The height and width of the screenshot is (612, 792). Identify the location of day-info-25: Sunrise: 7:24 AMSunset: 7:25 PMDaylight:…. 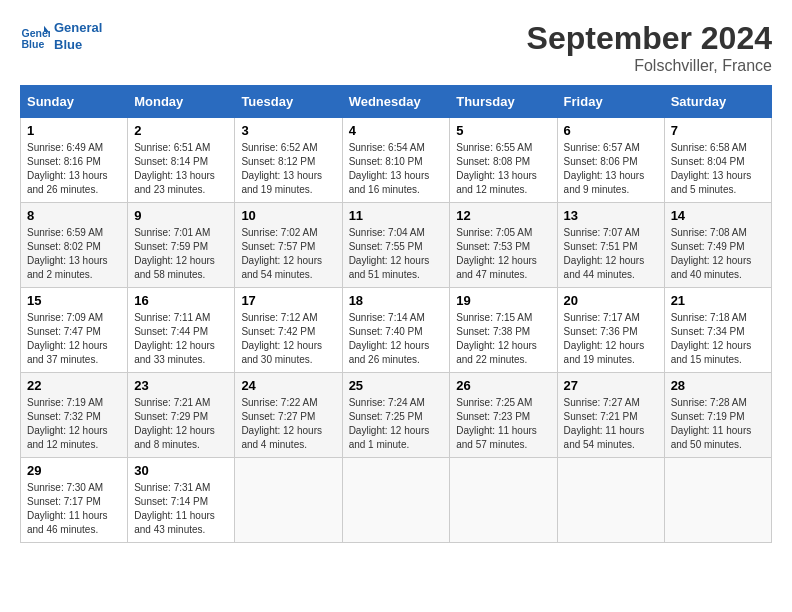
(396, 424).